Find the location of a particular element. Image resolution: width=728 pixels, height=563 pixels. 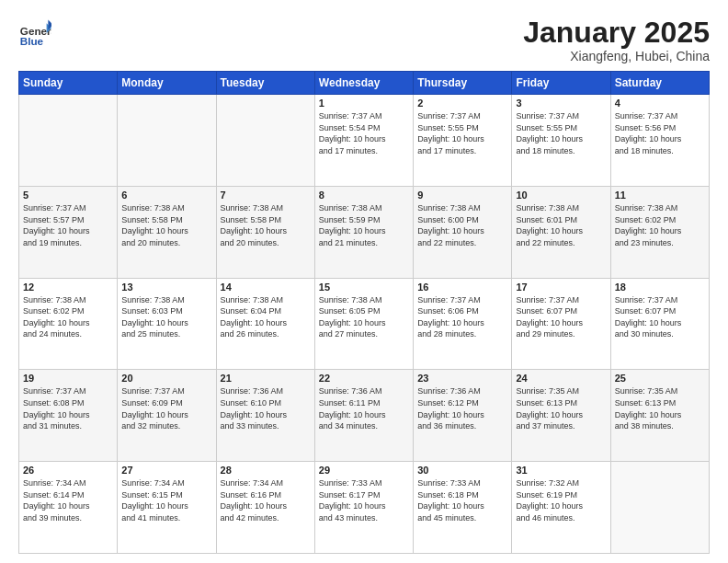

calendar-cell: 4Sunrise: 7:37 AM Sunset: 5:56 PM Daylig… is located at coordinates (660, 141).